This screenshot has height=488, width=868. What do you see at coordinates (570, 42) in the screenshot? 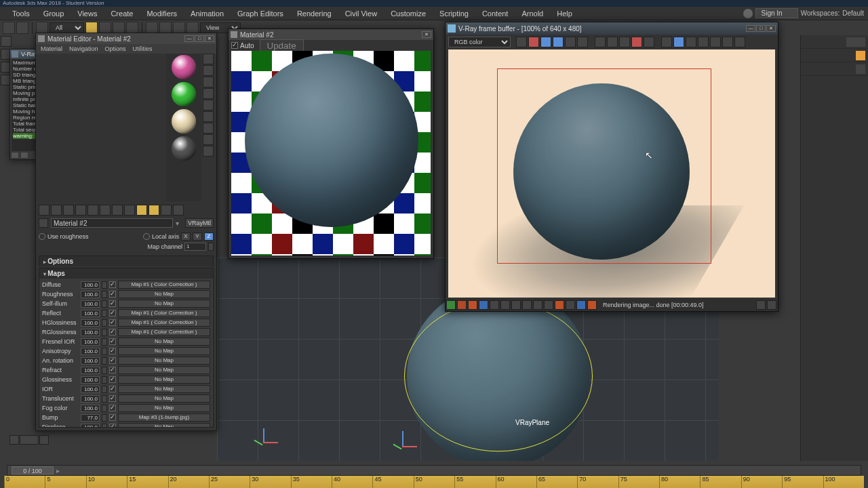
I see `vfb-a-button` at bounding box center [570, 42].